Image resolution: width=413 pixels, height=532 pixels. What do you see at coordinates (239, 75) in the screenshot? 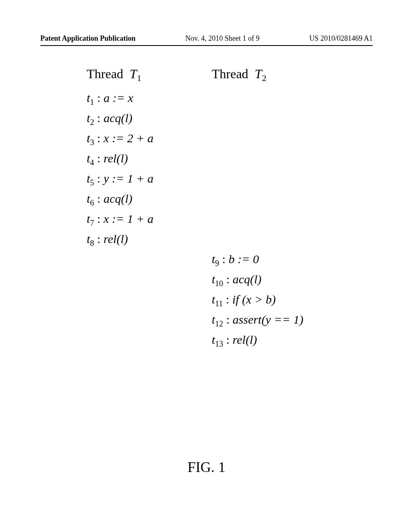
I see `thread-2-header: Thread T2` at bounding box center [239, 75].